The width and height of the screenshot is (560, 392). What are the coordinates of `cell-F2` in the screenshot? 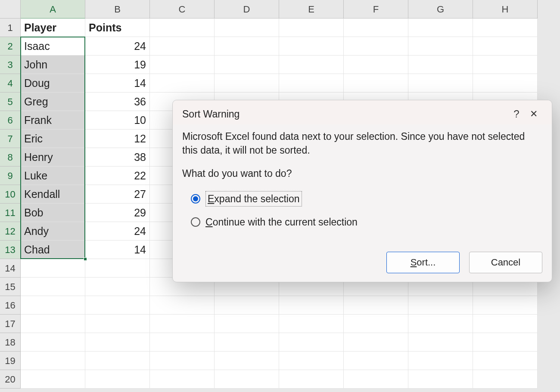 It's located at (376, 46).